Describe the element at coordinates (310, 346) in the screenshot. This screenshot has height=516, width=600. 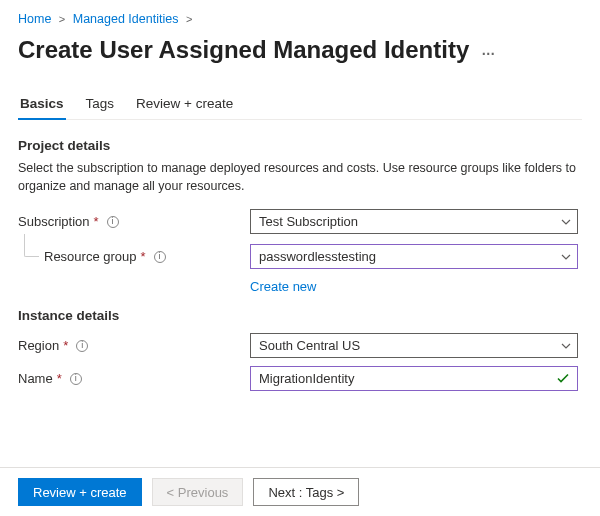
I see `region-value: South Central US` at that location.